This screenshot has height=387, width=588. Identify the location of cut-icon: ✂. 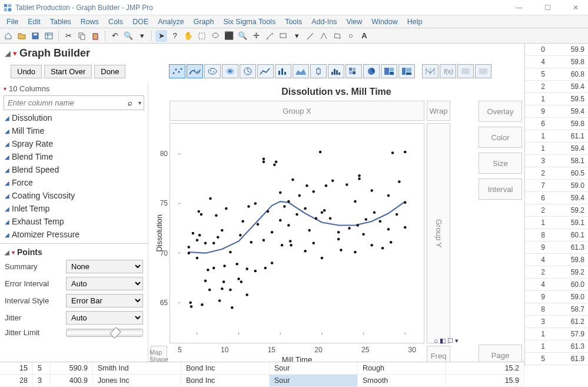
(68, 36).